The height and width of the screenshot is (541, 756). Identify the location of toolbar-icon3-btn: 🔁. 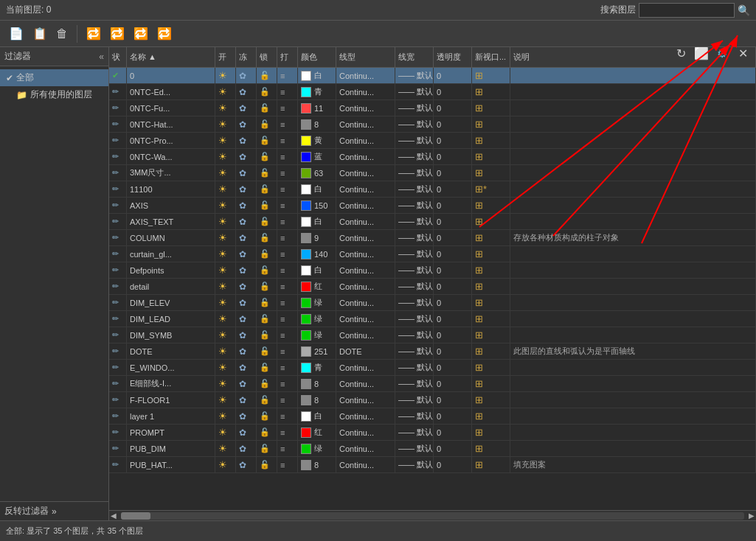
(141, 34).